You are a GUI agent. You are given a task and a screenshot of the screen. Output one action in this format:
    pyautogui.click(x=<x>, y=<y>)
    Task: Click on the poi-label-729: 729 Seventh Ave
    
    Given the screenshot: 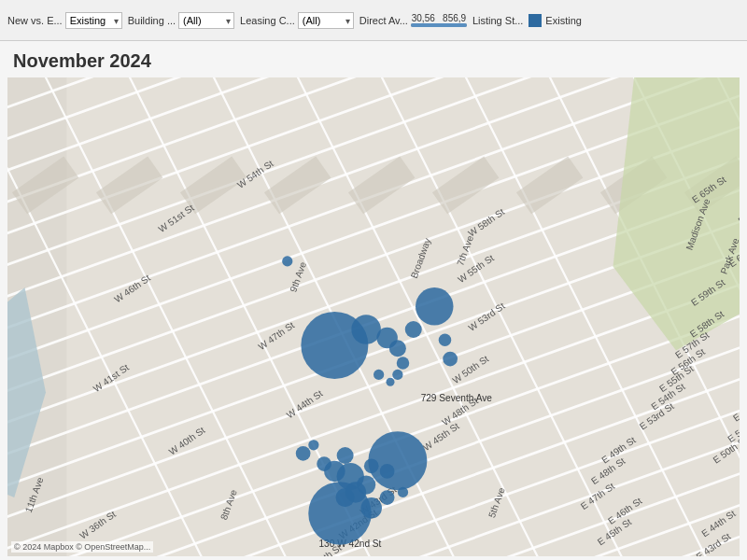 What is the action you would take?
    pyautogui.click(x=458, y=398)
    